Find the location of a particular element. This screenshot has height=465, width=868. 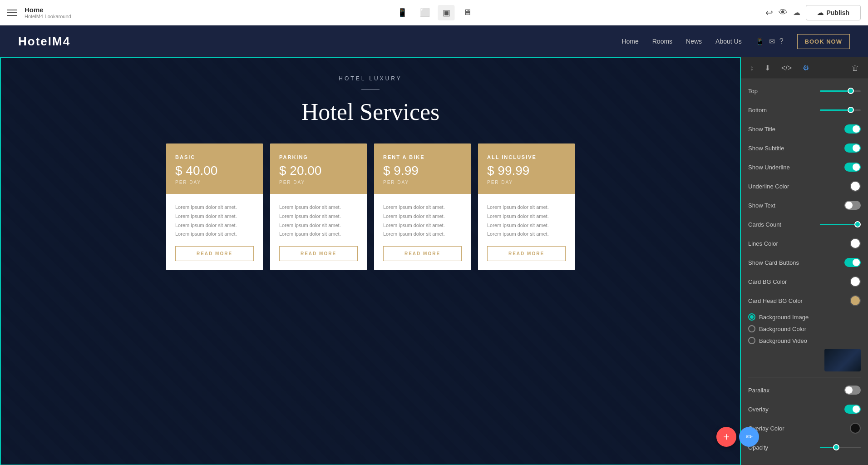

toolbar-right: ↩ 👁 ☁ ☁ Publish is located at coordinates (813, 13).